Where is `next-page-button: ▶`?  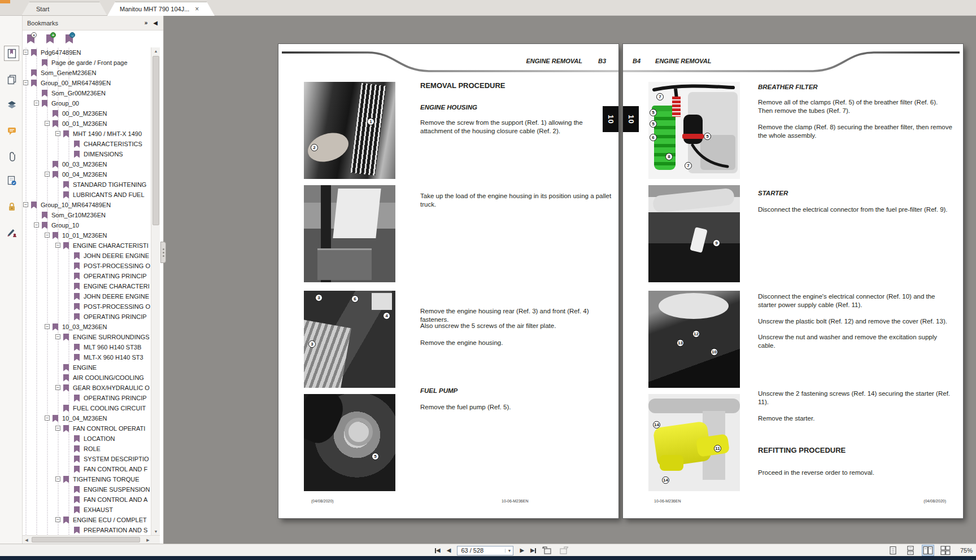
next-page-button: ▶ is located at coordinates (522, 550).